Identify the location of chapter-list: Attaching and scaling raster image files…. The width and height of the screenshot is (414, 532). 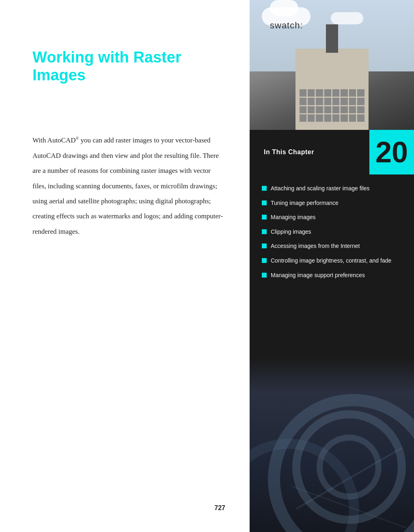
(332, 236).